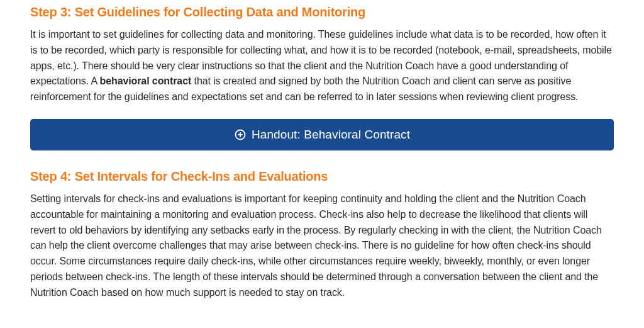 This screenshot has width=644, height=328. Describe the element at coordinates (322, 13) in the screenshot. I see `step3-heading: Step 3: Set Guidelines for Collecting Da…` at that location.